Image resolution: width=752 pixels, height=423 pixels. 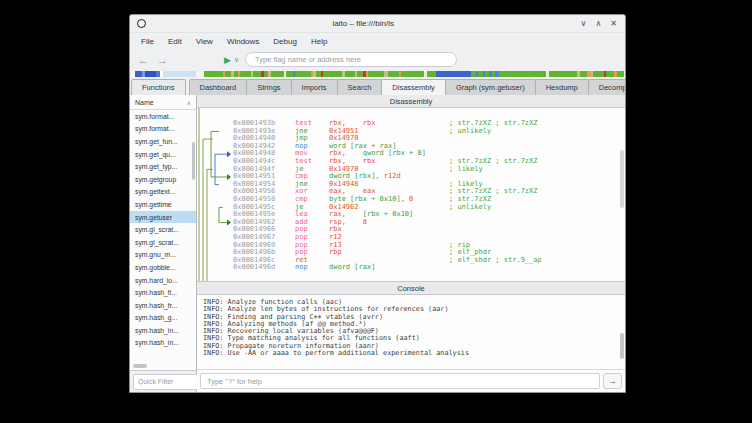 What do you see at coordinates (429, 162) in the screenshot?
I see `disasm-line: 0x0001494ctestrbx, rbx; str.7zXZ ; str.7…` at bounding box center [429, 162].